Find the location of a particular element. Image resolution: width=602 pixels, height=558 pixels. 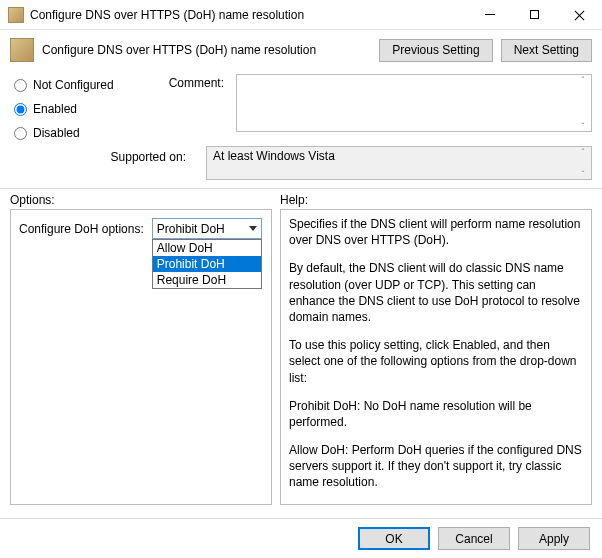

combobox-value: Prohibit DoH is located at coordinates (191, 229).